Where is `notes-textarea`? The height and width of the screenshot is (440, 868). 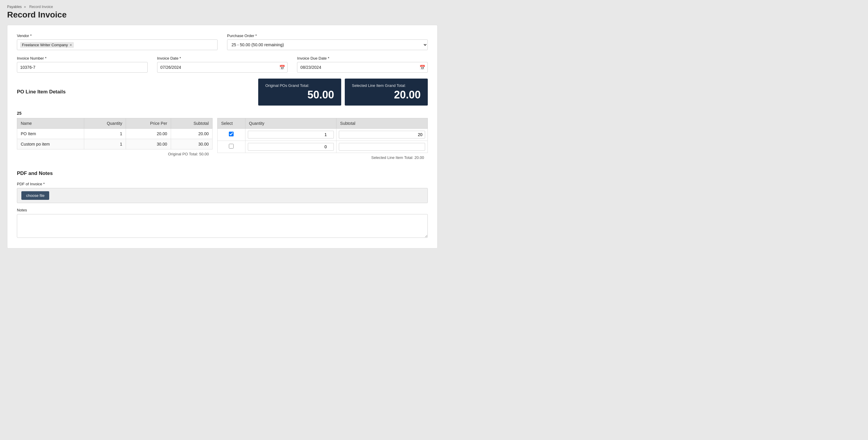 notes-textarea is located at coordinates (222, 226).